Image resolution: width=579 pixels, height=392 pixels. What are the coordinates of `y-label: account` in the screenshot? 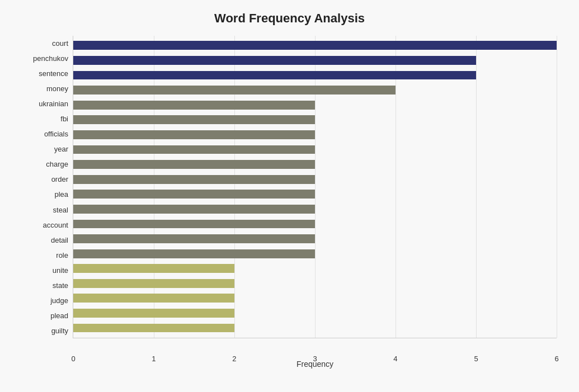 It's located at (55, 225).